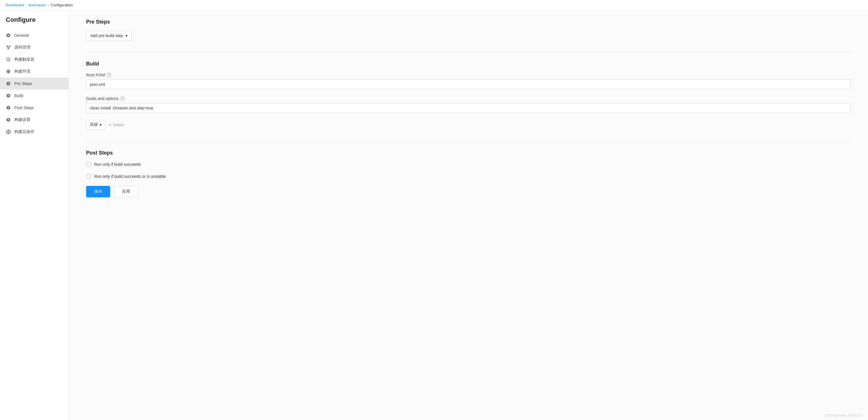 The height and width of the screenshot is (420, 868). Describe the element at coordinates (434, 5) in the screenshot. I see `breadcrumb: Dashboard › testmaven › Configuration` at that location.